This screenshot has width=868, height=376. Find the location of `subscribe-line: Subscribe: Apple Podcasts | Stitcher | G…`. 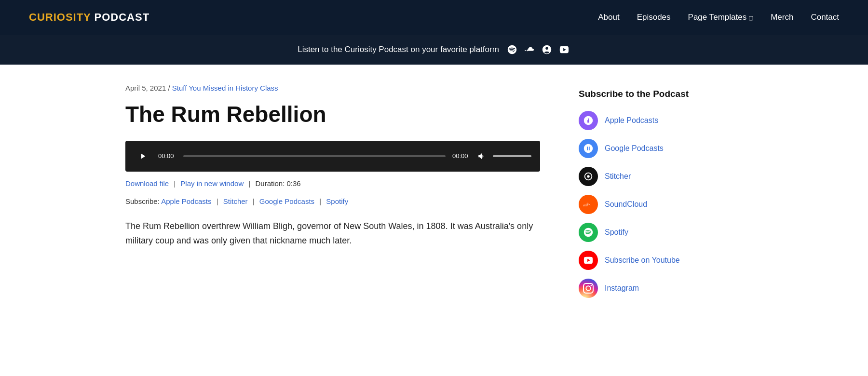

subscribe-line: Subscribe: Apple Podcasts | Stitcher | G… is located at coordinates (333, 201).